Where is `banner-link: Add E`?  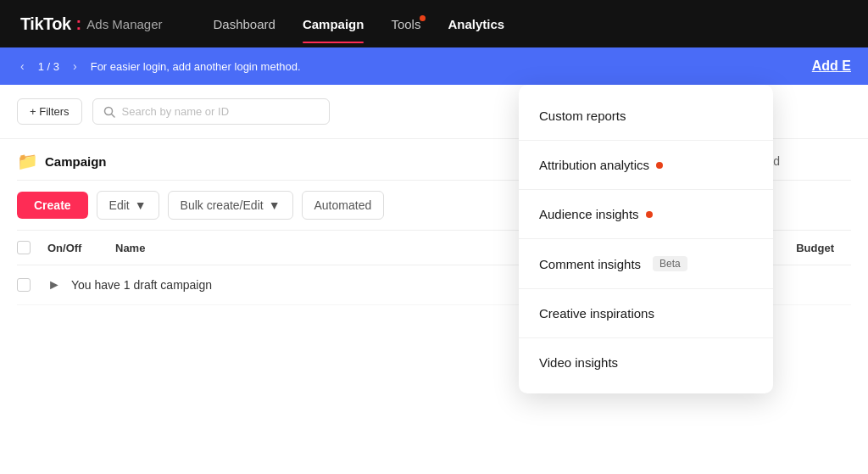 banner-link: Add E is located at coordinates (832, 66).